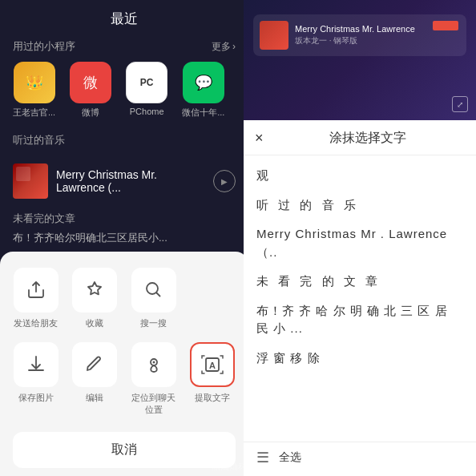 The image size is (476, 476). Describe the element at coordinates (360, 60) in the screenshot. I see `right-top-image: Merry Christmas Mr. Lawrence 坂本龙一 · 钢琴版 …` at that location.